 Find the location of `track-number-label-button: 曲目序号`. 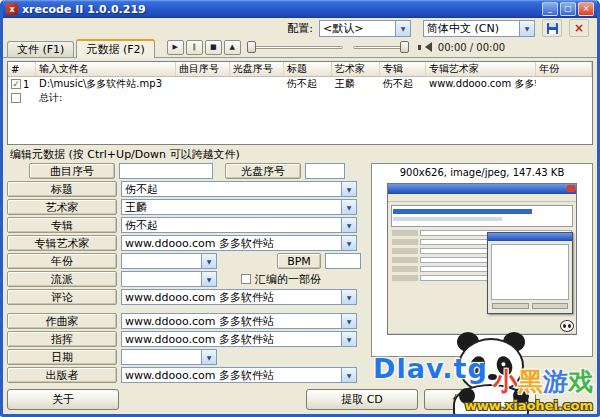

track-number-label-button: 曲目序号 is located at coordinates (72, 171).